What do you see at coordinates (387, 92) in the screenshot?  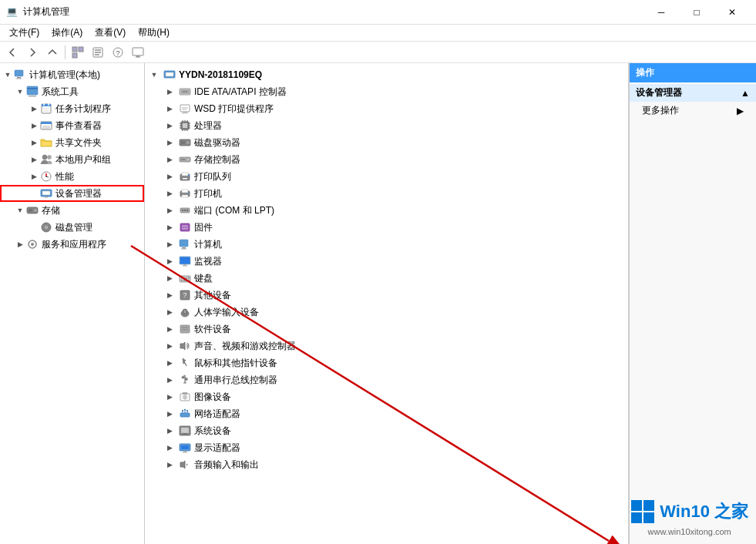 I see `device-item-0: ▶ IDE ATA/ATAPI 控制器` at bounding box center [387, 92].